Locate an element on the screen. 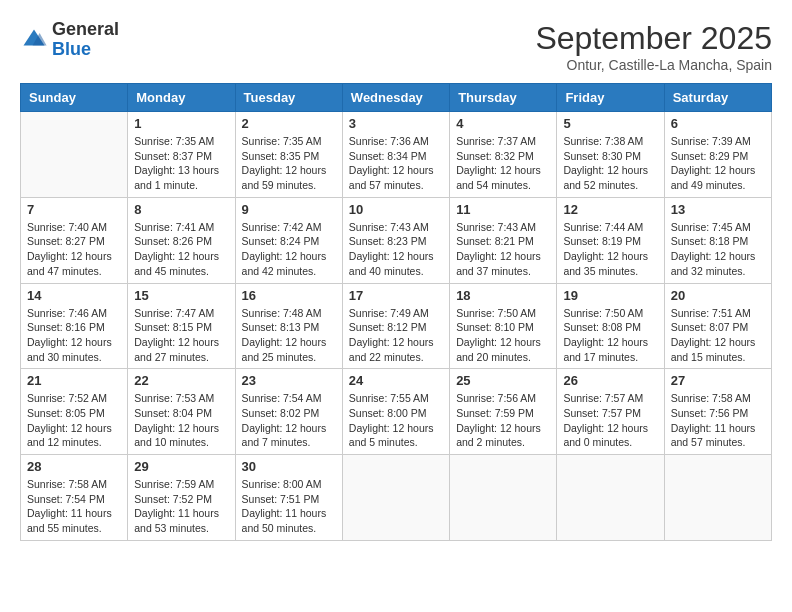  day-number: 2 is located at coordinates (289, 124).